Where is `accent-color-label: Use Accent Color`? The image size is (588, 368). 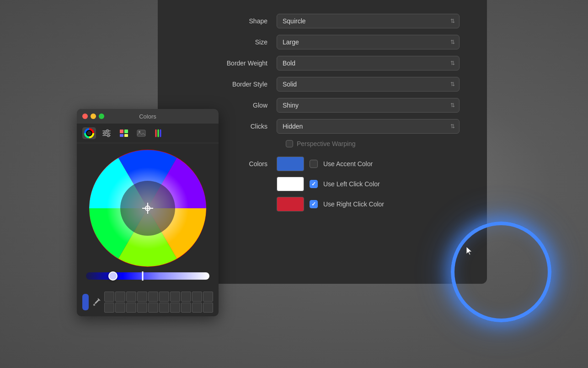
accent-color-label: Use Accent Color is located at coordinates (348, 164).